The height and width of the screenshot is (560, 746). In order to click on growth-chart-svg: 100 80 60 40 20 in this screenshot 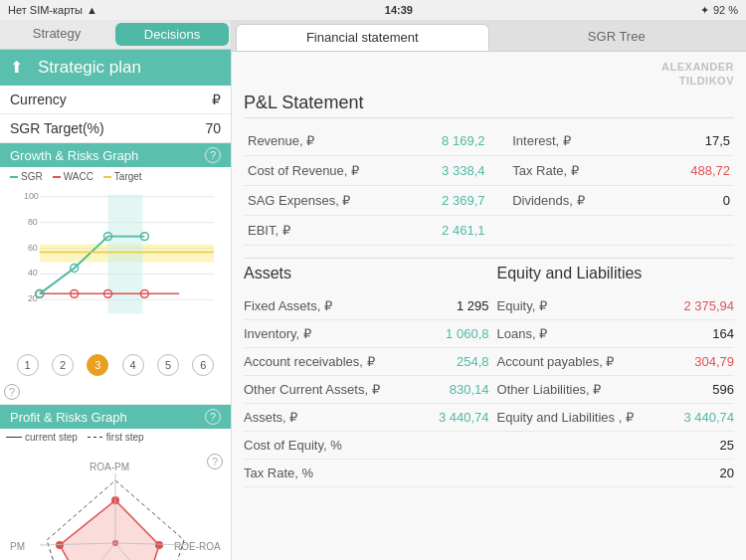, I will do `click(115, 264)`.